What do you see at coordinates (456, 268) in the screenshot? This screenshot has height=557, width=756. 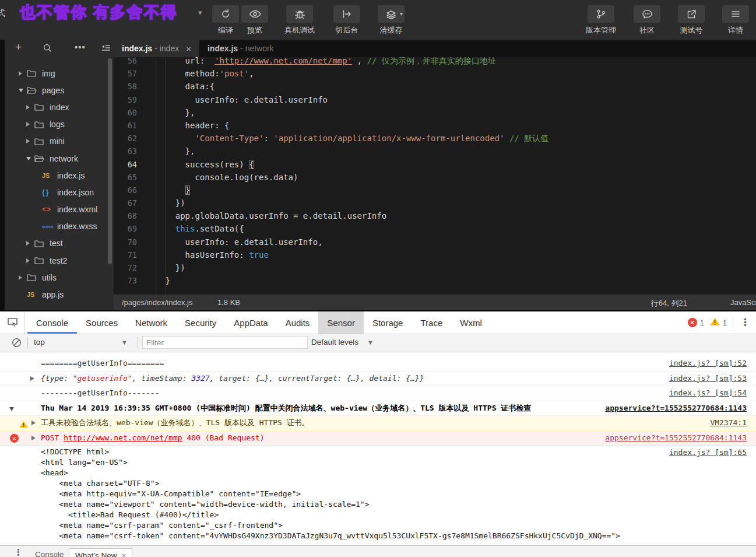 I see `code-line-72: })` at bounding box center [456, 268].